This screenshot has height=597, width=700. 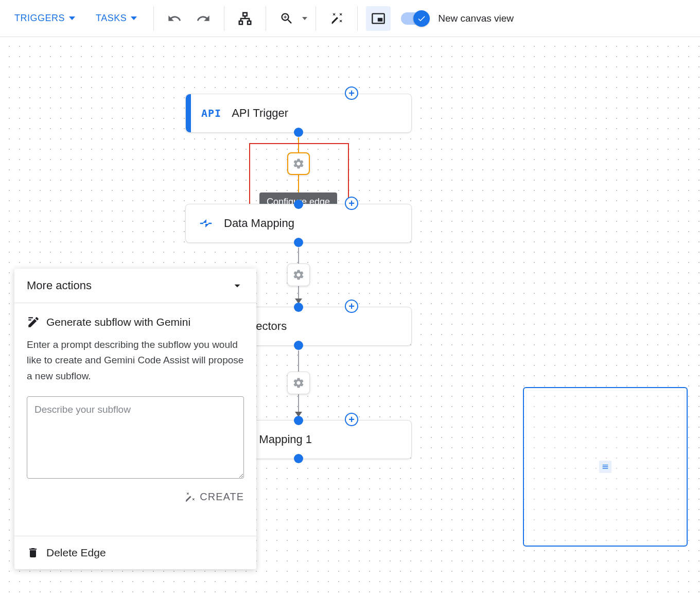 What do you see at coordinates (415, 19) in the screenshot?
I see `canvas-view-toggle` at bounding box center [415, 19].